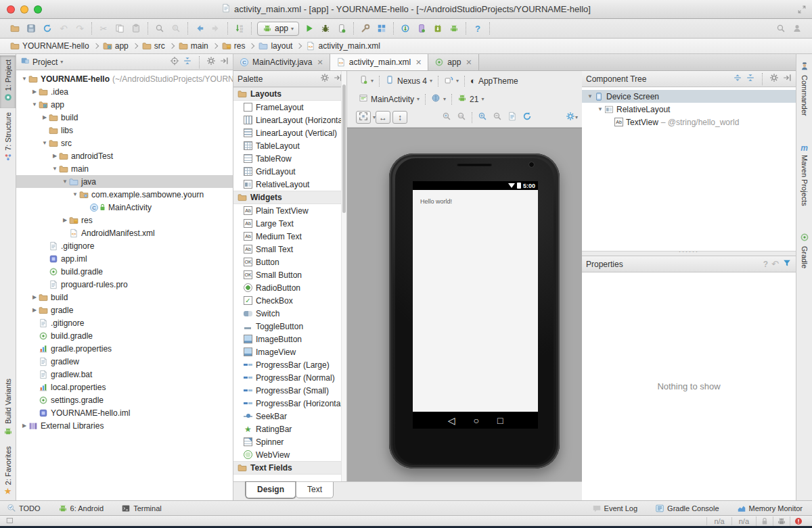 This screenshot has height=528, width=812. What do you see at coordinates (216, 28) in the screenshot?
I see `forward-button` at bounding box center [216, 28].